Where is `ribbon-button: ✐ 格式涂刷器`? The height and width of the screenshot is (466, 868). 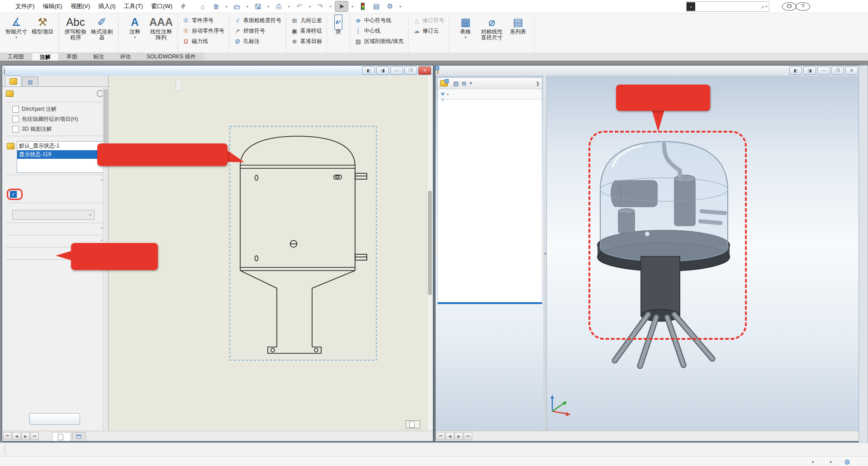
ribbon-button: ✐ 格式涂刷器 is located at coordinates (102, 33).